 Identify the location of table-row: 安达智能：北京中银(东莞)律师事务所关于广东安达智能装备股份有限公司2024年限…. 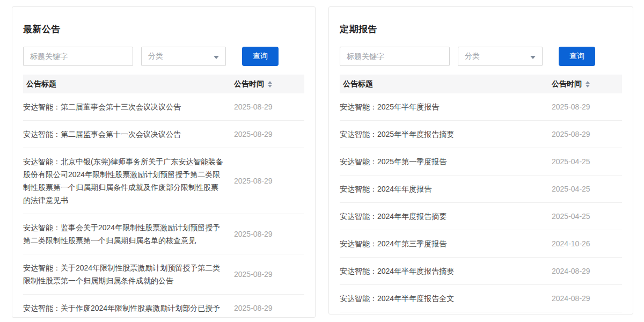
(164, 181).